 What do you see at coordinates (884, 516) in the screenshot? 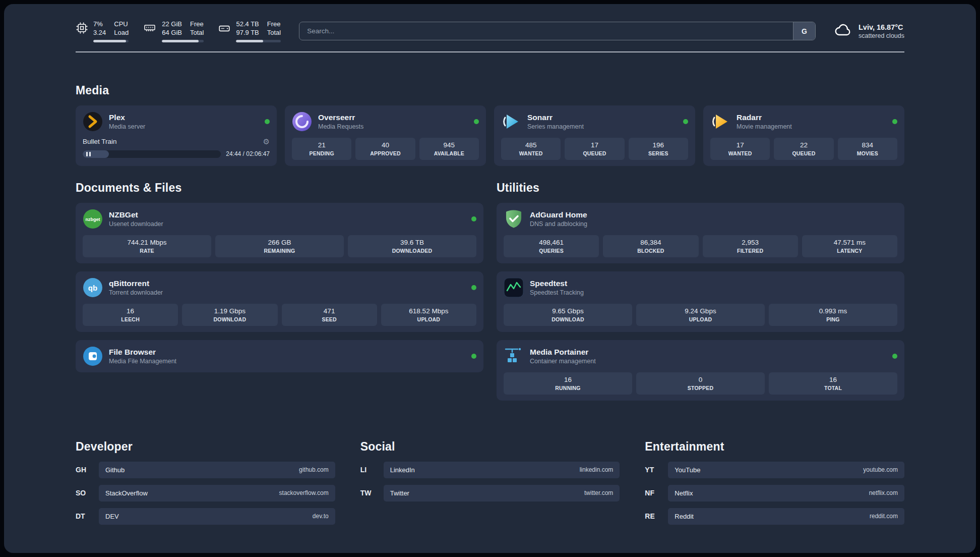
I see `bookmark-url: reddit.com` at bounding box center [884, 516].